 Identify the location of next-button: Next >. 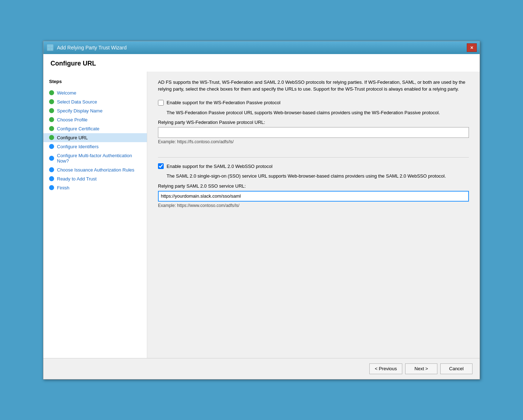
(421, 369).